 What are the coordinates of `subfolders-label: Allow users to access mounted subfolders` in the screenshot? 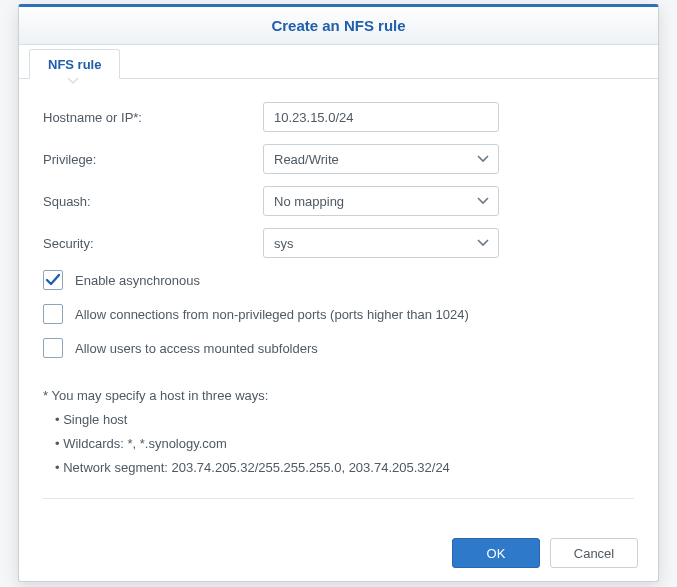 It's located at (196, 348).